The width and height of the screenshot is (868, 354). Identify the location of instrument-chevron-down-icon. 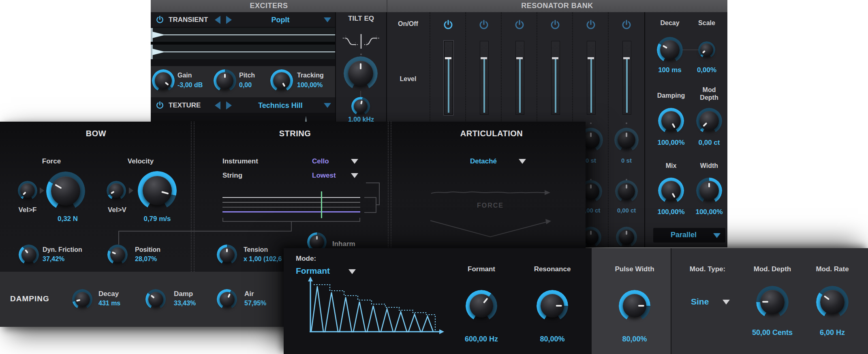
(355, 161).